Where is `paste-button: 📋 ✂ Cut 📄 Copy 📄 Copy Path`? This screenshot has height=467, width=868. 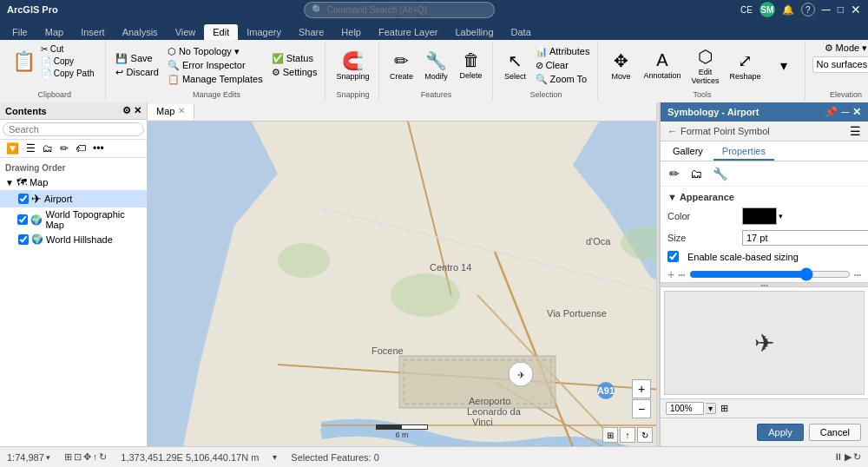
paste-button: 📋 ✂ Cut 📄 Copy 📄 Copy Path is located at coordinates (54, 61).